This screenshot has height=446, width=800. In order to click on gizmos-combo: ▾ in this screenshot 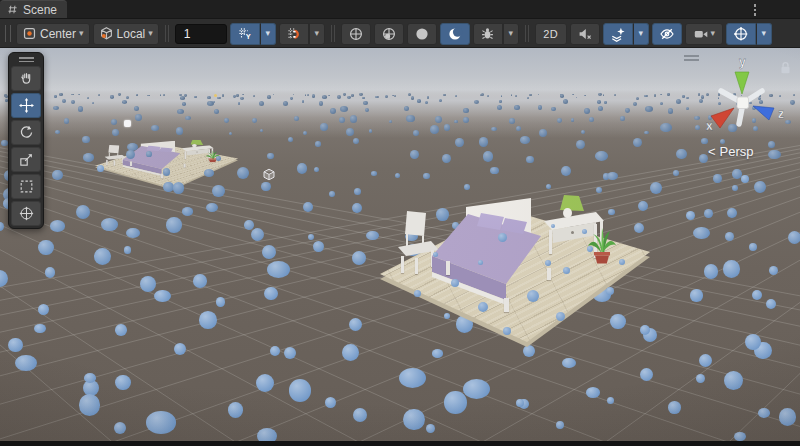, I will do `click(749, 34)`.